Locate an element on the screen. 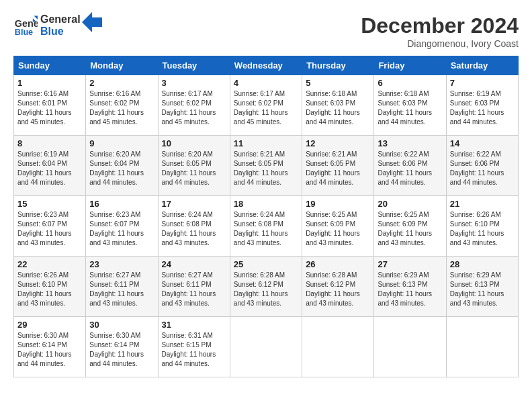 The image size is (532, 411). calendar-cell: 31 Sunrise: 6:31 AM Sunset: 6:15 PM Dayl… is located at coordinates (193, 347).